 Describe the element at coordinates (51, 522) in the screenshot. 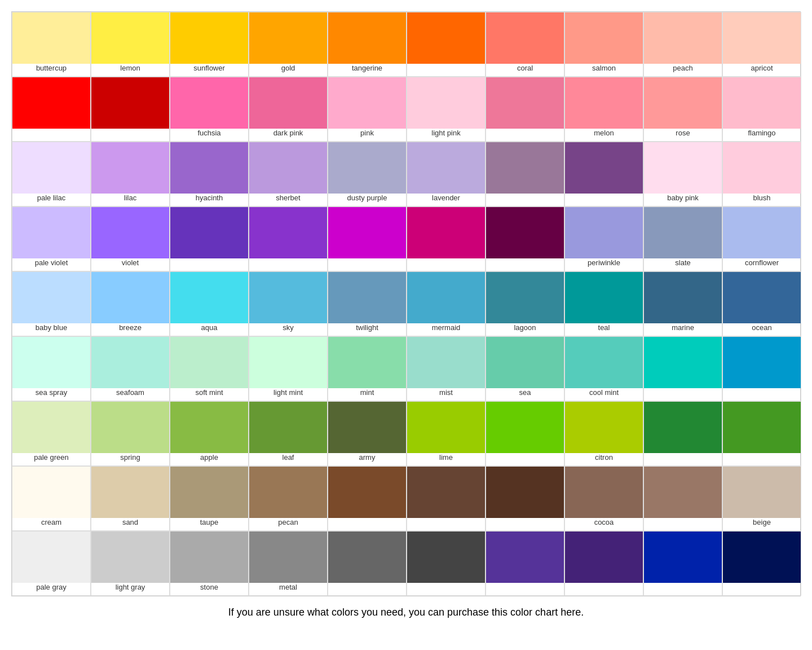

I see `color-label: cream` at that location.